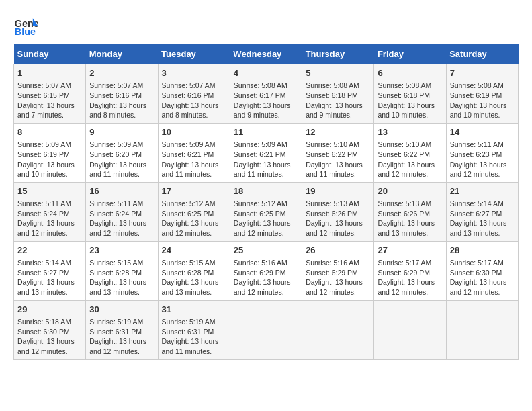 Image resolution: width=532 pixels, height=411 pixels. What do you see at coordinates (266, 73) in the screenshot?
I see `day-number: 4` at bounding box center [266, 73].